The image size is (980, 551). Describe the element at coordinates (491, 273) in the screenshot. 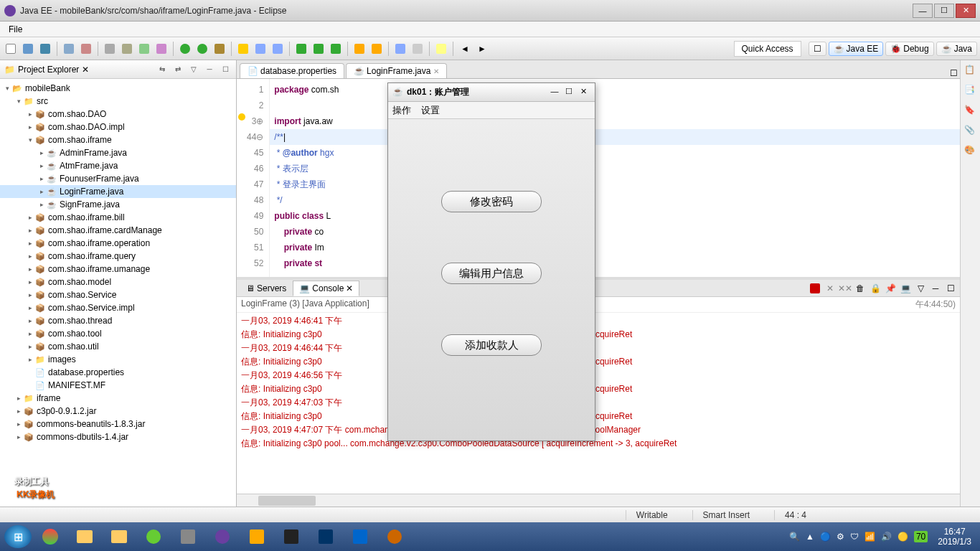

I see `edit-user-info-button: 编辑用户信息` at that location.